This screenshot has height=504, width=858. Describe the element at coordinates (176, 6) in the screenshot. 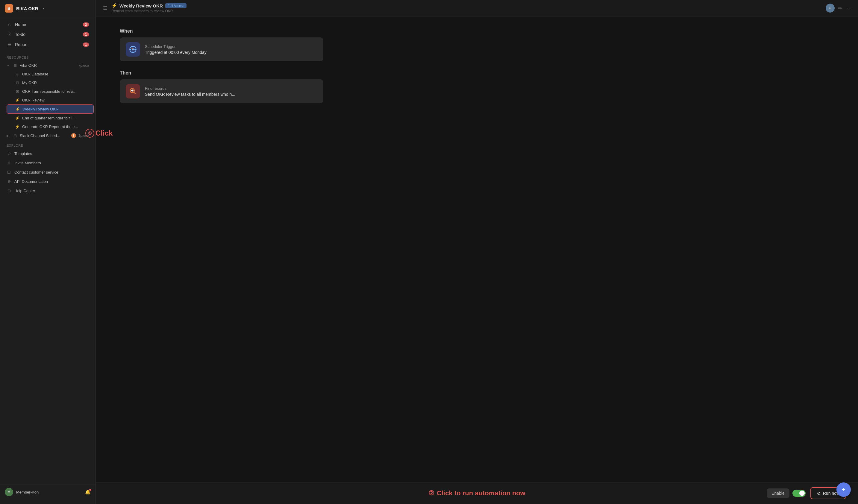

I see `access-badge: Full Access` at that location.